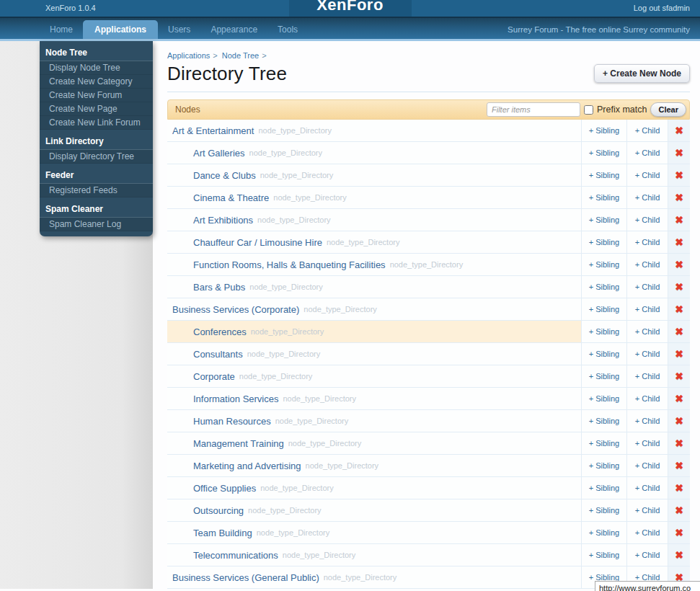  I want to click on node-link: Human Resources, so click(232, 421).